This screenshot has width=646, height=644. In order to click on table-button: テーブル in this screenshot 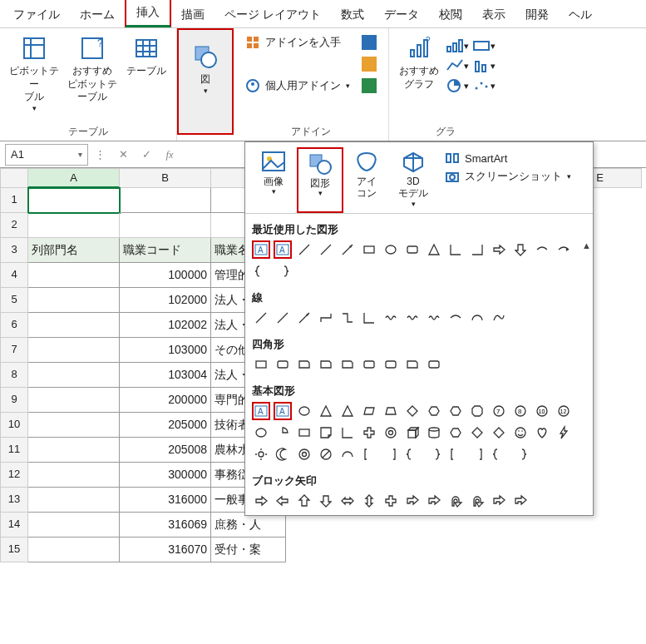, I will do `click(146, 73)`.